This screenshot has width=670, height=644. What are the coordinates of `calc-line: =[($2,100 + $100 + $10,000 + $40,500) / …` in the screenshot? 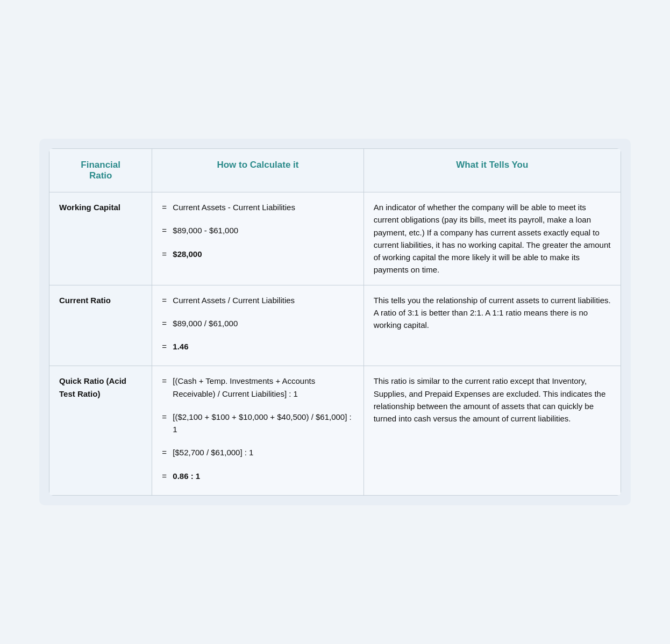 It's located at (258, 424).